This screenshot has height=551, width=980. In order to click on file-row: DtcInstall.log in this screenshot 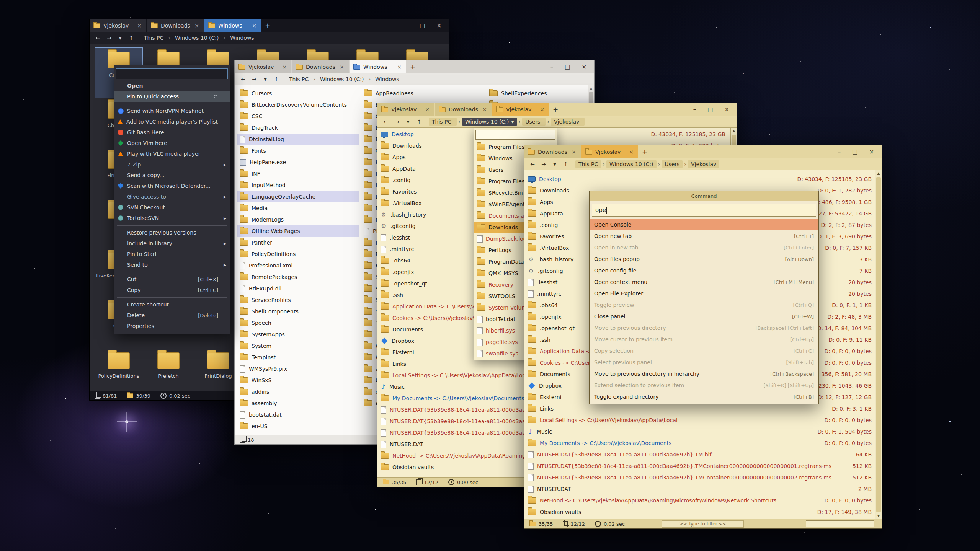, I will do `click(298, 139)`.